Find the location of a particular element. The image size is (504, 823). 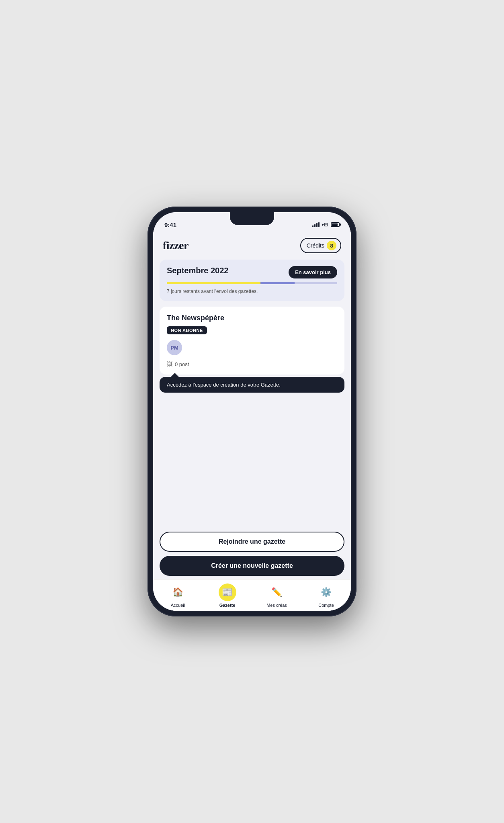

gazette-card: The Newspépère NON ABONNÉ PM 🖼 0 post is located at coordinates (252, 341).